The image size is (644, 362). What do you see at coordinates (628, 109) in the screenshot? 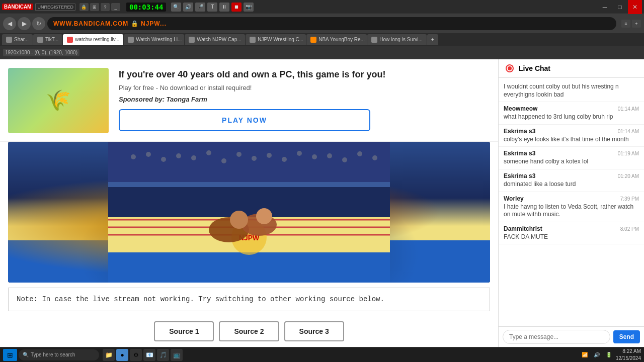
I see `chat-time-1: 01:14 AM` at bounding box center [628, 109].